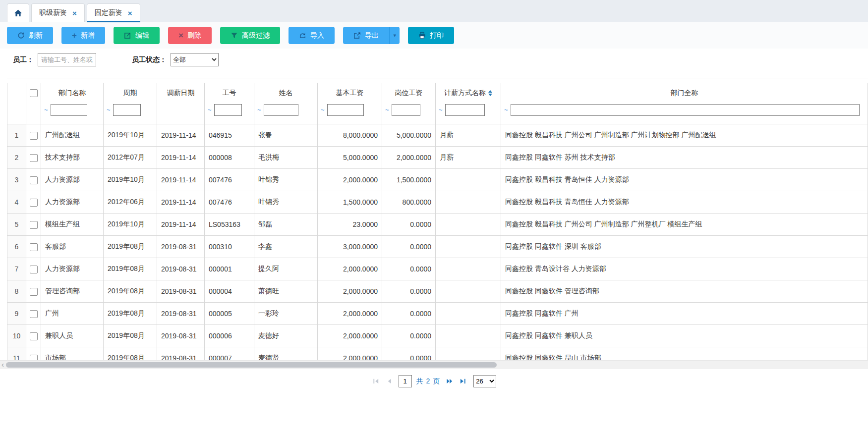 This screenshot has width=868, height=431. What do you see at coordinates (251, 365) in the screenshot?
I see `scrollbar-thumb` at bounding box center [251, 365].